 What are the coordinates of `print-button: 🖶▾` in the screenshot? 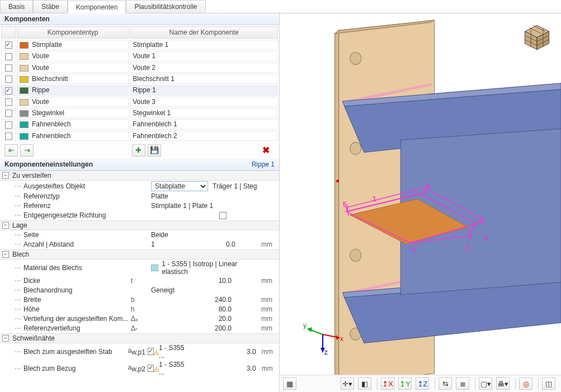 It's located at (503, 384).